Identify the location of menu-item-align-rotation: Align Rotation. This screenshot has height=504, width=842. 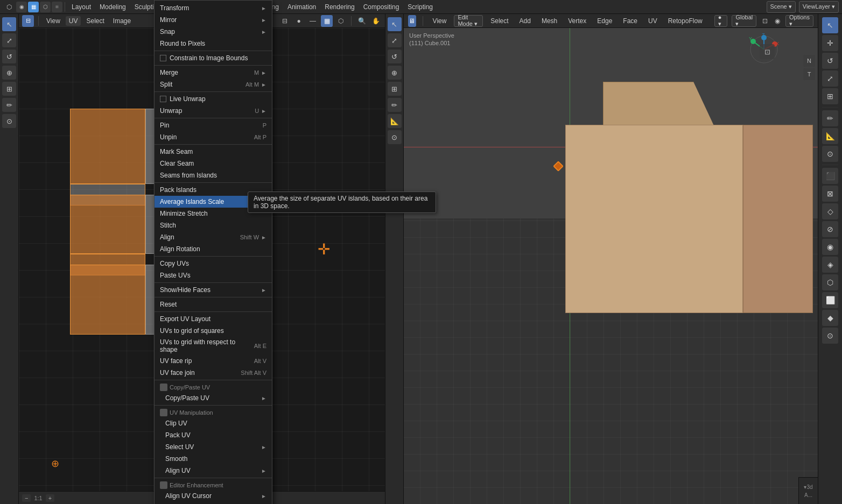
(213, 249).